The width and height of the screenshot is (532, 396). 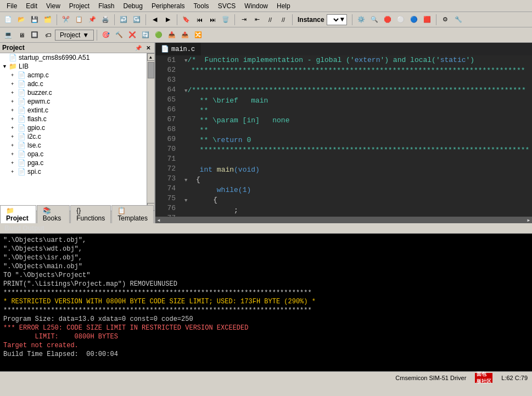 I want to click on open-button: 📂, so click(x=21, y=20).